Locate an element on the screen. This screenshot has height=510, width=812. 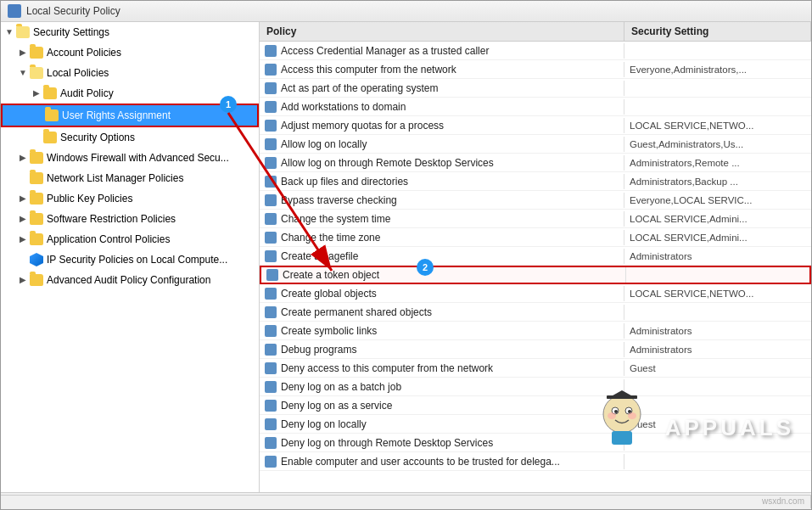
policy-setting-cell: Guest,Administrators,Us... is located at coordinates (718, 144).